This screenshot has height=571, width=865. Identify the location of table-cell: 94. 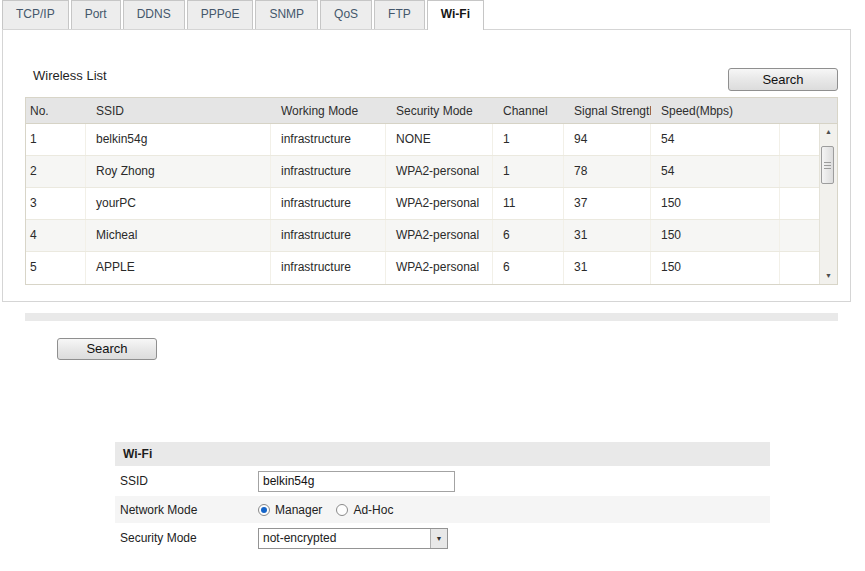
(608, 140).